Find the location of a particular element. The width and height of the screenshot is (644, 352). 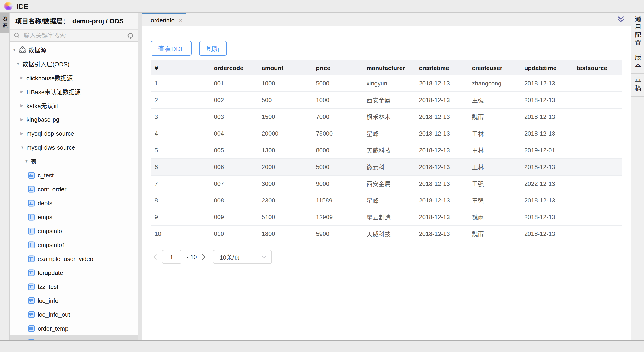

table-row: 10 010 1800 5900 天威科技 2018-12-13 魏雨 2018… is located at coordinates (386, 234).